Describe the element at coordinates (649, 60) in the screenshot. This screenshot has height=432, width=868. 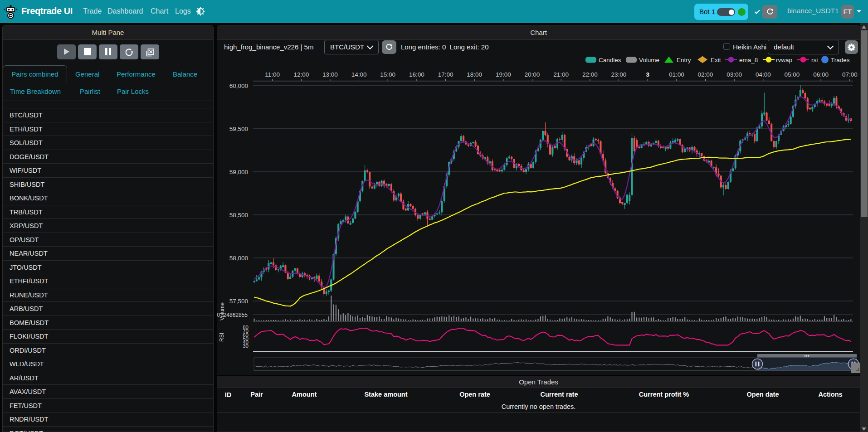
I see `svg-text: Volume` at that location.